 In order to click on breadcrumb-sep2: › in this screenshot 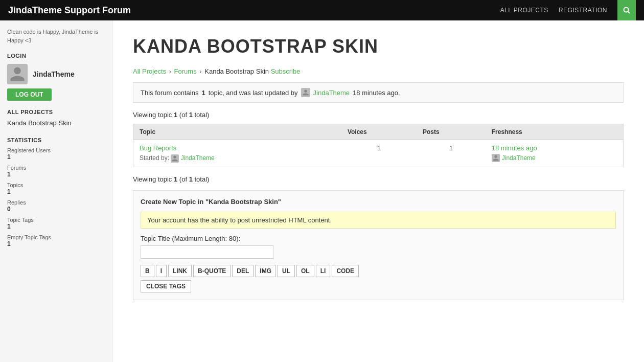, I will do `click(201, 72)`.